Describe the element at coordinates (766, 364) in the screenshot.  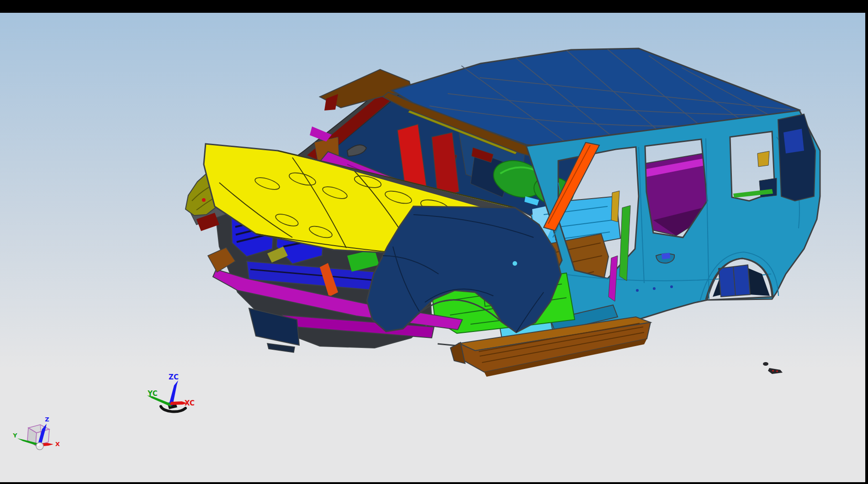
I see `debris-dot` at that location.